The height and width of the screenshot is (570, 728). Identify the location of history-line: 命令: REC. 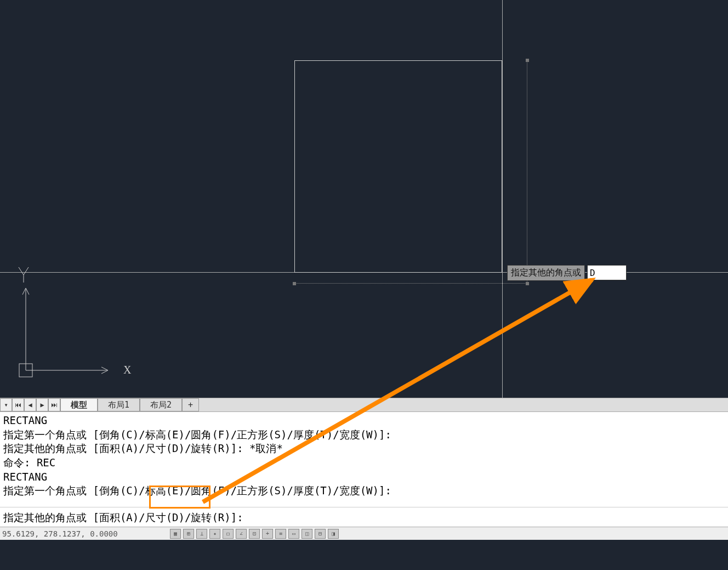
(30, 462).